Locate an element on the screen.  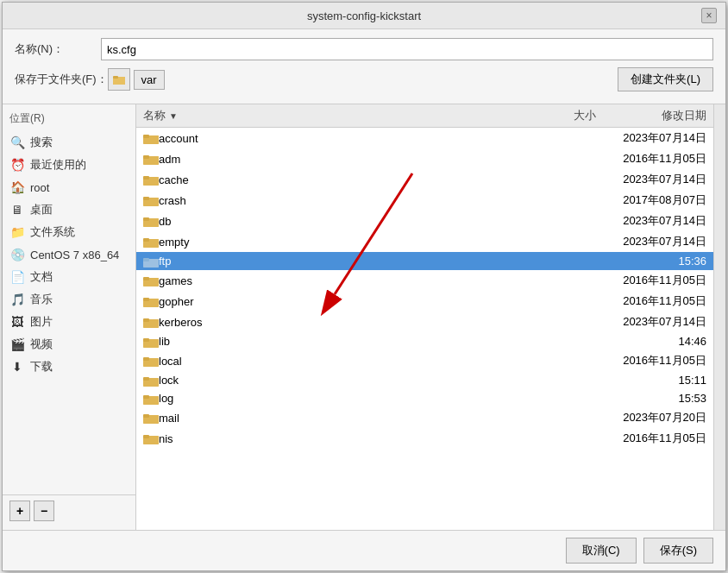
sort-arrow-icon: ▼ is located at coordinates (173, 116).